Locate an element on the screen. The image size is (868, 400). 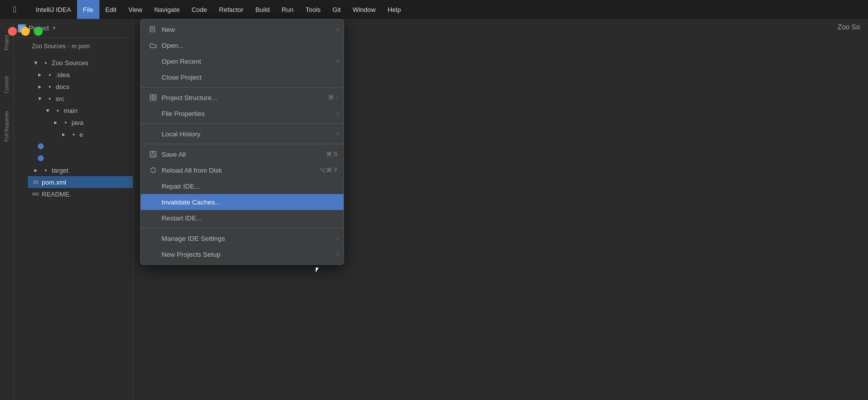
menu-item-close-project-label: Close Project is located at coordinates (181, 78).